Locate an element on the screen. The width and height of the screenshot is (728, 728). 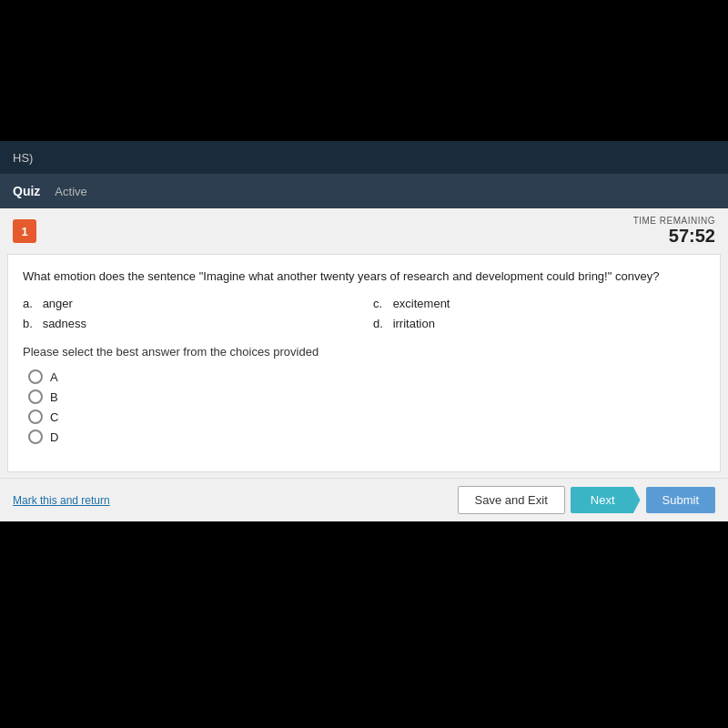
answer-item-d: d. irritation is located at coordinates (539, 324).